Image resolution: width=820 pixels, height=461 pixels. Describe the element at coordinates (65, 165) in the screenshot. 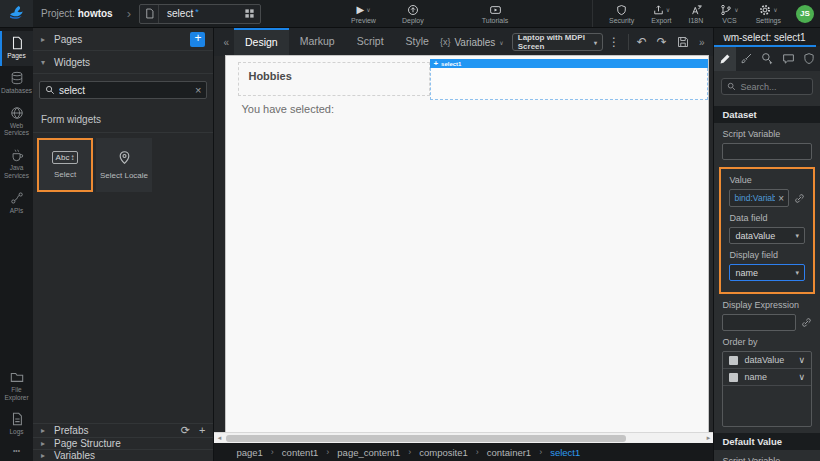

I see `widget-tile-select: Abc↕ Select` at that location.